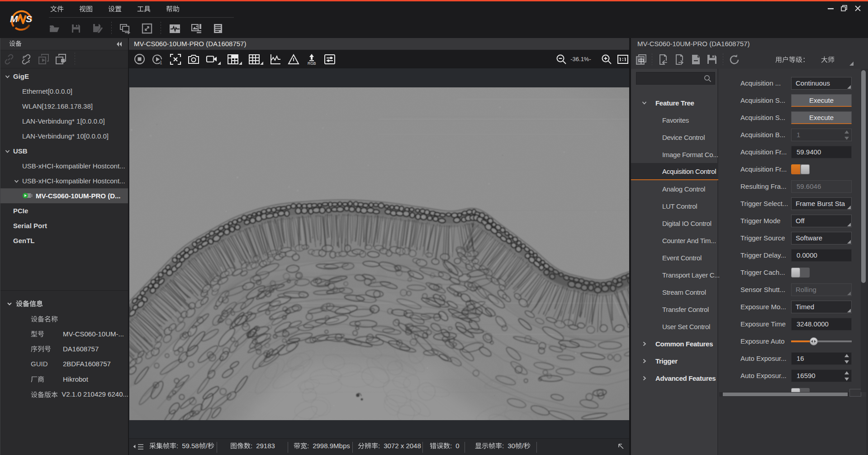 Image resolution: width=868 pixels, height=455 pixels. What do you see at coordinates (805, 59) in the screenshot?
I see `user-level-control` at bounding box center [805, 59].